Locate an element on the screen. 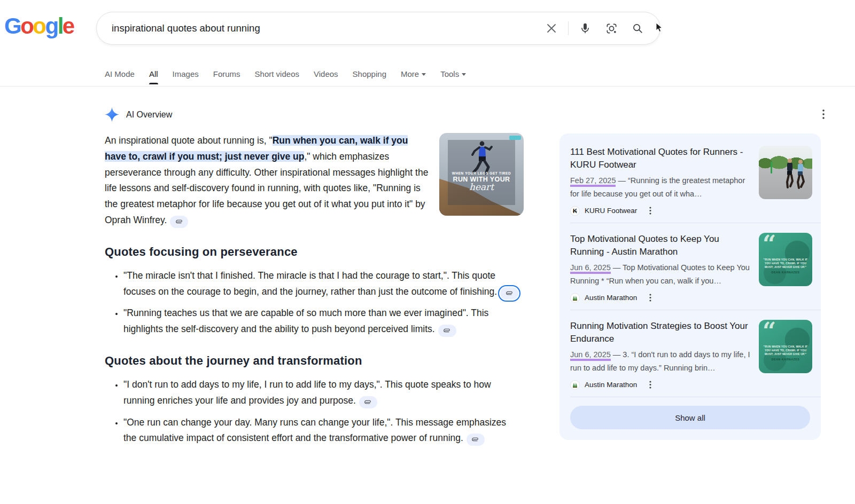 The height and width of the screenshot is (504, 855). clear-icon is located at coordinates (551, 28).